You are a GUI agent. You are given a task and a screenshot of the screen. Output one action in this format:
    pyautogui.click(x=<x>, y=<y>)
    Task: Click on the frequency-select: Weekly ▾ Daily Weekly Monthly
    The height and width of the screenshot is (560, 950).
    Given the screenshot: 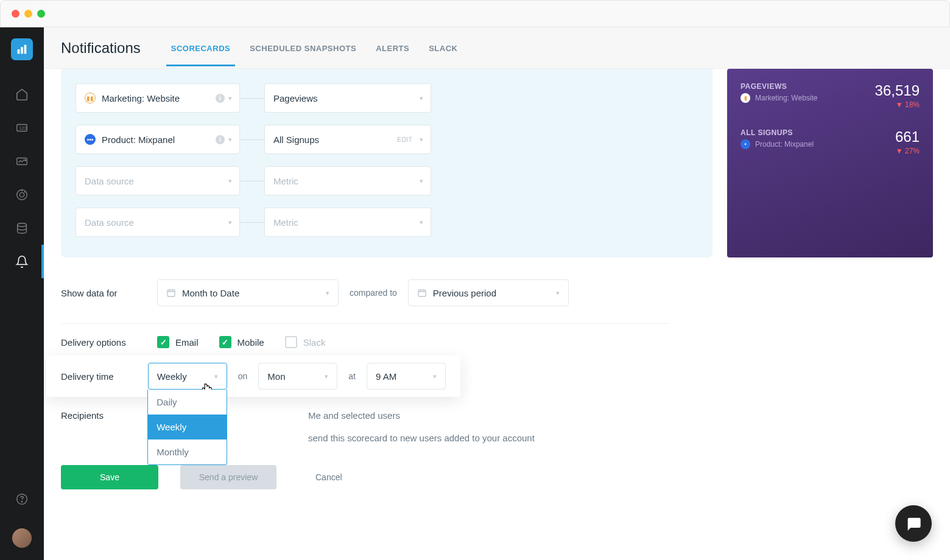 What is the action you would take?
    pyautogui.click(x=188, y=376)
    